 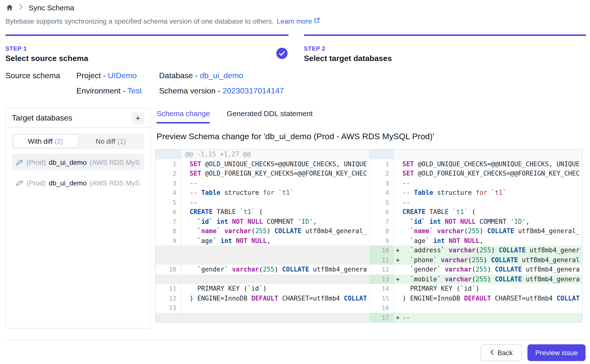 I want to click on tab-label: With diff, so click(x=40, y=141).